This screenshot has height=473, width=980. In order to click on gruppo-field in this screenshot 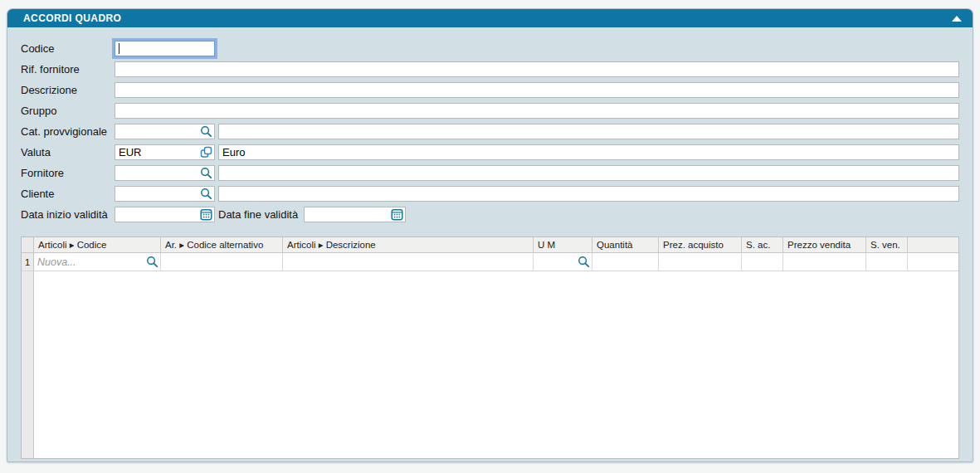, I will do `click(537, 111)`.